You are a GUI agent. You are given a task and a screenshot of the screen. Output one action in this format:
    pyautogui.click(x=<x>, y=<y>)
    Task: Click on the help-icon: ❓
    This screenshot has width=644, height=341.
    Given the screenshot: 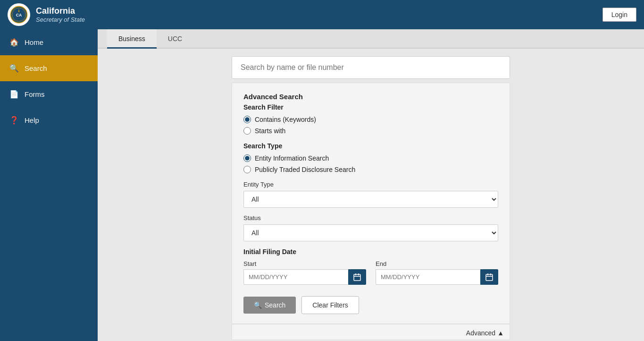 What is the action you would take?
    pyautogui.click(x=14, y=120)
    